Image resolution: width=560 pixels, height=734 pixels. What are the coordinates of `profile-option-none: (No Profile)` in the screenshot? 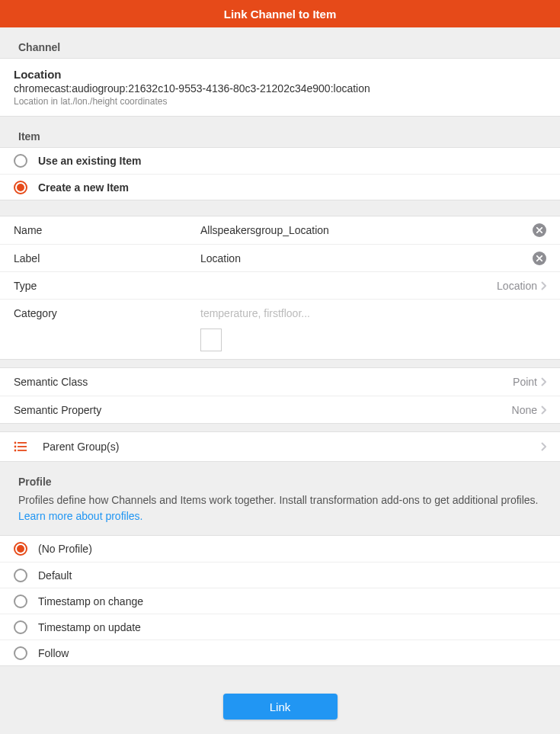 It's located at (280, 549).